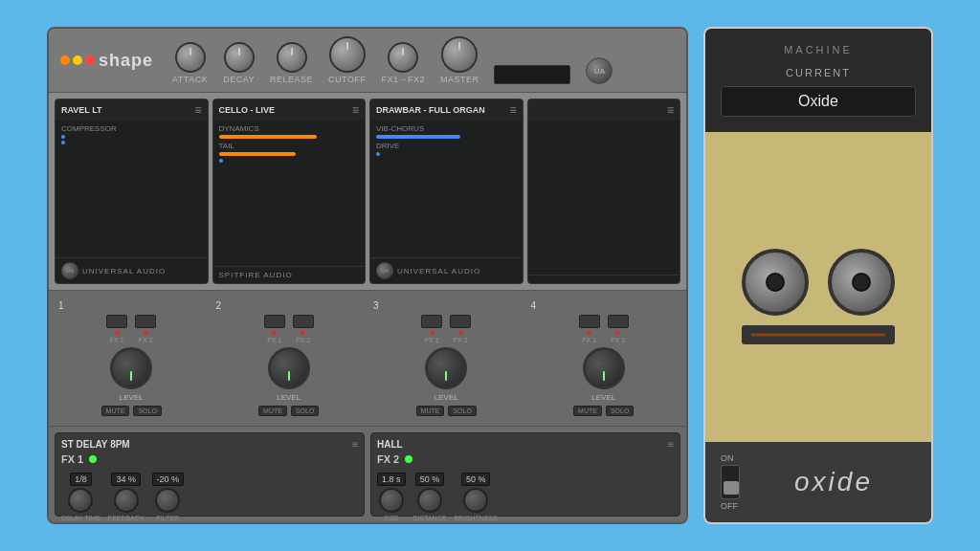 This screenshot has height=551, width=980. Describe the element at coordinates (145, 333) in the screenshot. I see `fx2-led` at that location.